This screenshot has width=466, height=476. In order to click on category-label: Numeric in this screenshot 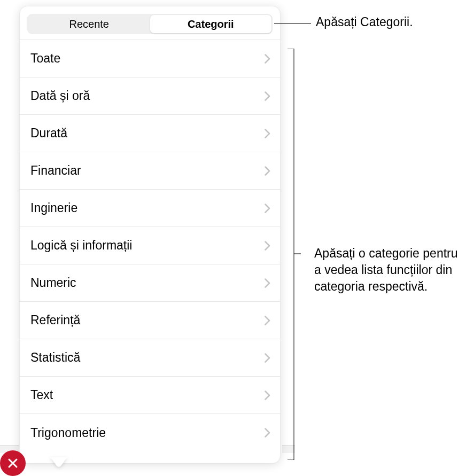, I will do `click(53, 283)`.